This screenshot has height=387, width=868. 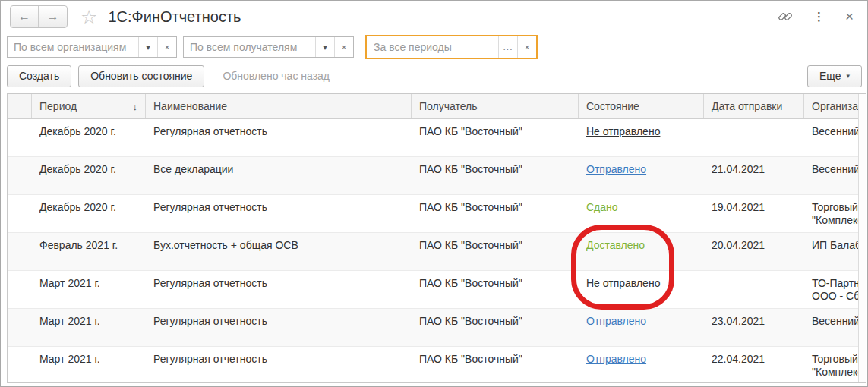 What do you see at coordinates (831, 76) in the screenshot?
I see `more-actions-label: Еще` at bounding box center [831, 76].